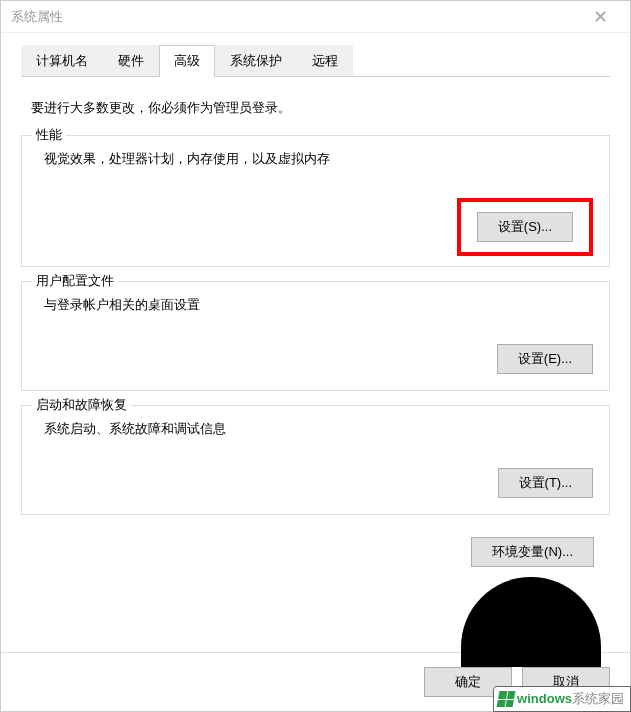  What do you see at coordinates (187, 61) in the screenshot?
I see `tab-advanced: 高级` at bounding box center [187, 61].